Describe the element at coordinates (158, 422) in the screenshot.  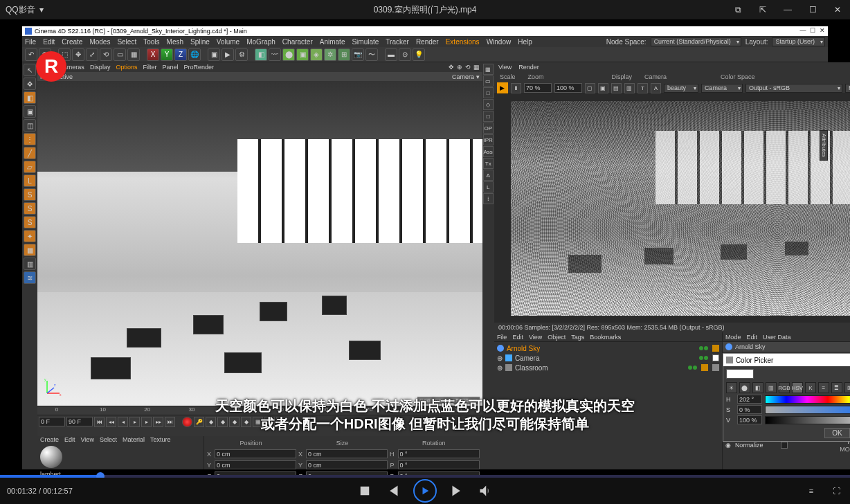
I see `next-key: ▸▸` at that location.